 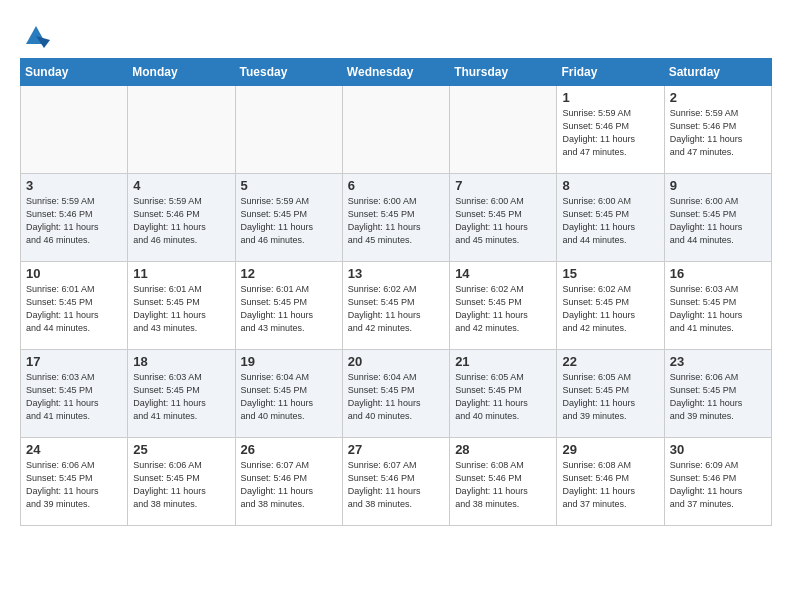 What do you see at coordinates (182, 218) in the screenshot?
I see `calendar-cell: 4Sunrise: 5:59 AM Sunset: 5:46 PM Daylig…` at bounding box center [182, 218].